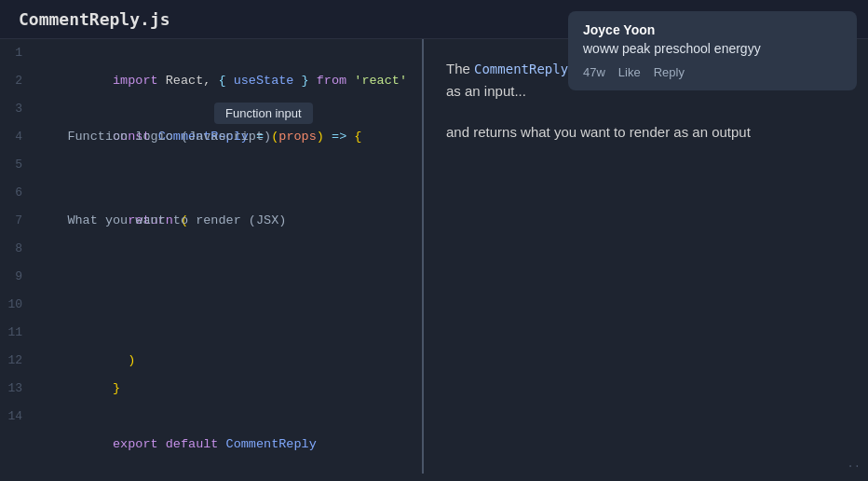 This screenshot has height=481, width=868. What do you see at coordinates (210, 53) in the screenshot?
I see `code-line-1: 1 import React, { useState } from 'react…` at bounding box center [210, 53].